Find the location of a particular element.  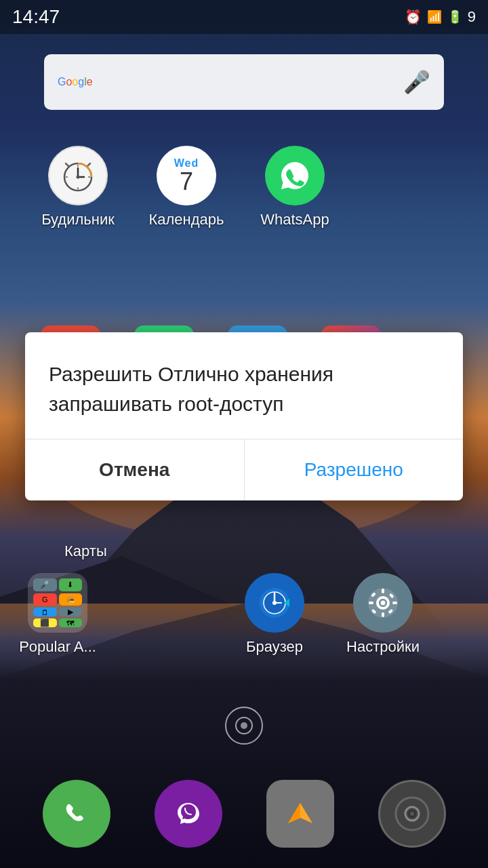

mic-icon: 🎤 is located at coordinates (417, 82).